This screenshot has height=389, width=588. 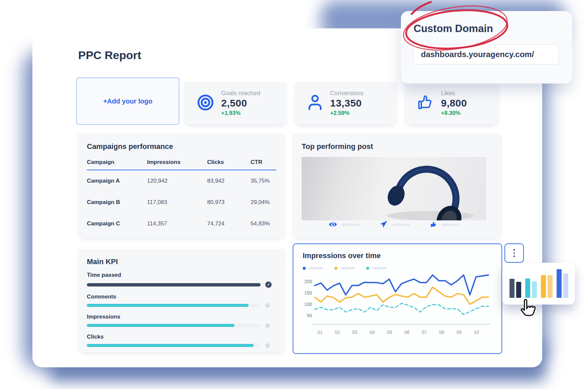 What do you see at coordinates (454, 93) in the screenshot?
I see `stat-label: Likes` at bounding box center [454, 93].